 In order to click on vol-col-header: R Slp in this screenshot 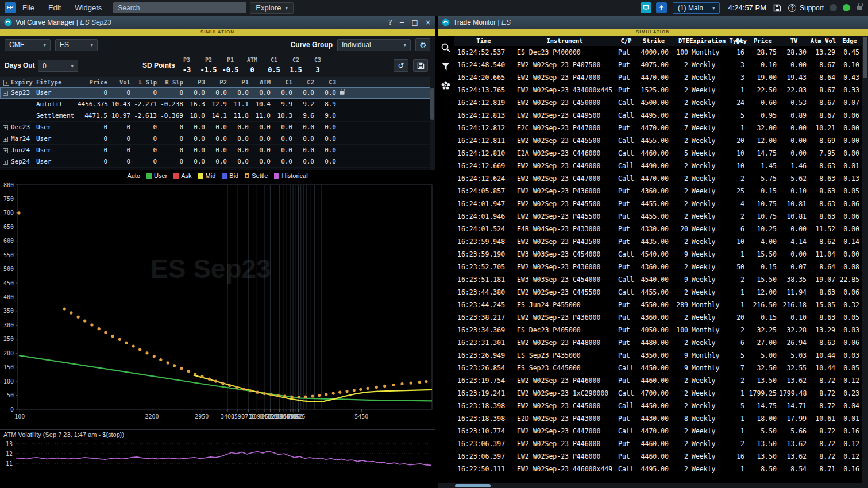, I will do `click(172, 82)`.